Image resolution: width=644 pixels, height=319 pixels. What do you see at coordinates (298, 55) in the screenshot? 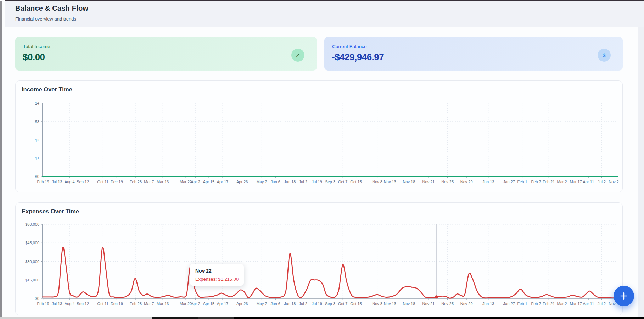
I see `arrow-up-right-icon: ↗` at bounding box center [298, 55].